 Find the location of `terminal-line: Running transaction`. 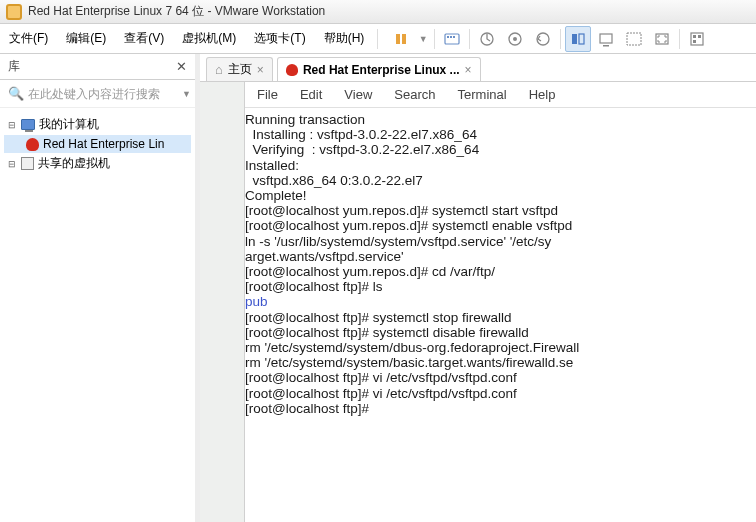

terminal-line: Running transaction is located at coordinates (500, 120).